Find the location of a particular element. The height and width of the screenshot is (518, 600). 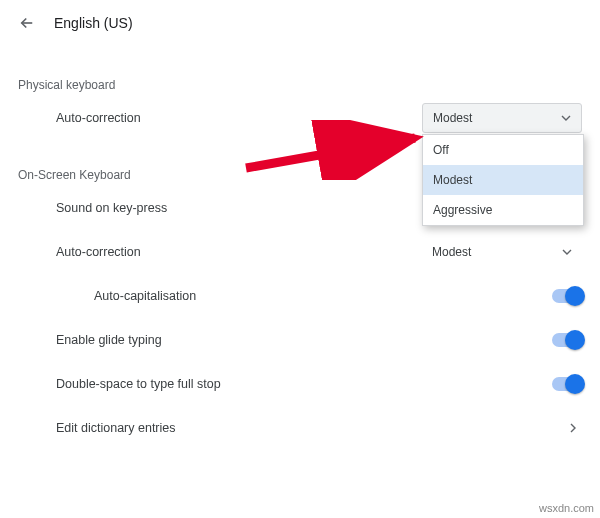

label-double-space: Double-space to type full stop is located at coordinates (120, 384).